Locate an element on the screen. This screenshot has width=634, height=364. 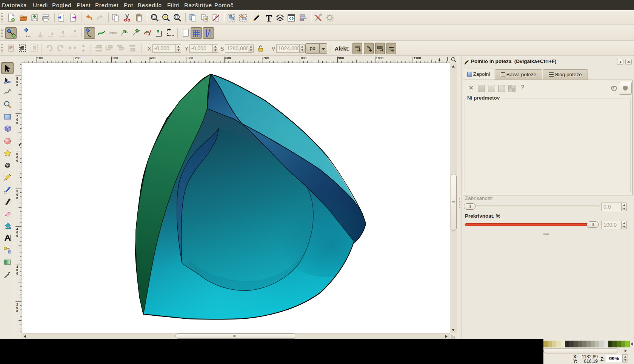
svg-text: 1100 is located at coordinates (417, 58).